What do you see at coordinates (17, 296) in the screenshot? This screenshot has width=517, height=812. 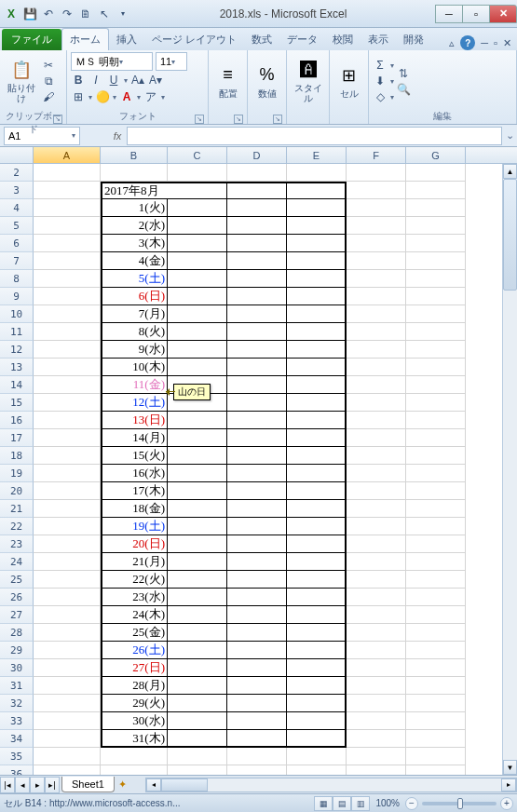 I see `row-header: 9` at bounding box center [17, 296].